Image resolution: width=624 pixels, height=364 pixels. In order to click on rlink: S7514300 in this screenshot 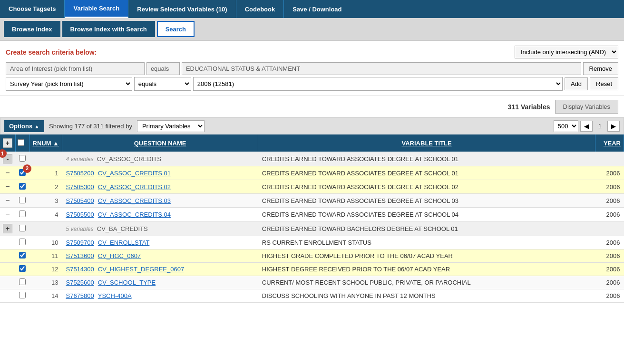, I will do `click(80, 269)`.